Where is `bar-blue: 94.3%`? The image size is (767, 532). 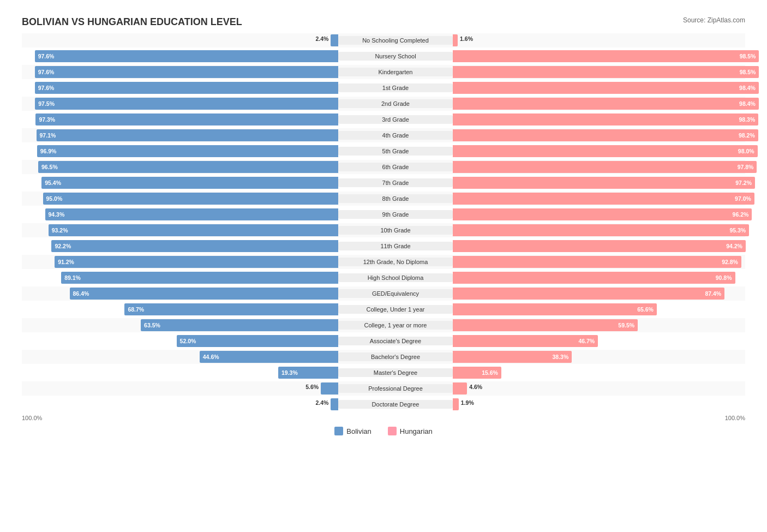 bar-blue: 94.3% is located at coordinates (192, 214).